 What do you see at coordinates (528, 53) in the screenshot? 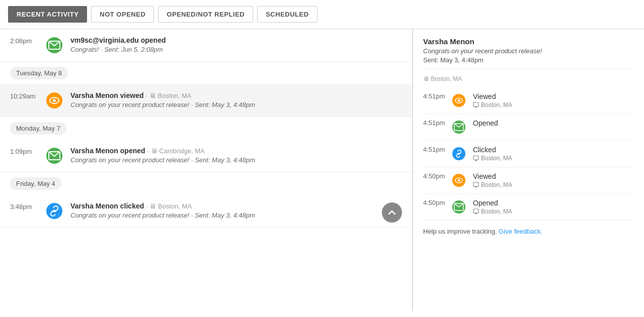
I see `right-panel-header: Varsha Menon Congrats on your recent pro…` at bounding box center [528, 53].